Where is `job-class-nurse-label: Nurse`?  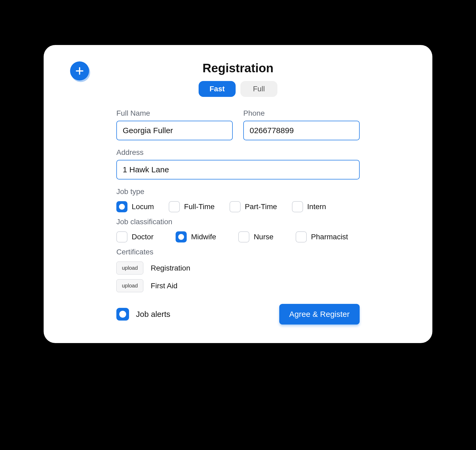
job-class-nurse-label: Nurse is located at coordinates (263, 237).